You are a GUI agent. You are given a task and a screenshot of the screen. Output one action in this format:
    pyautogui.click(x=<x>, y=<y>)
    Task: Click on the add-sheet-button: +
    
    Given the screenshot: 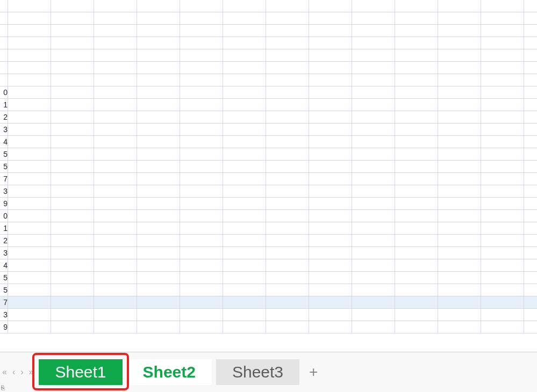 What is the action you would take?
    pyautogui.click(x=313, y=372)
    